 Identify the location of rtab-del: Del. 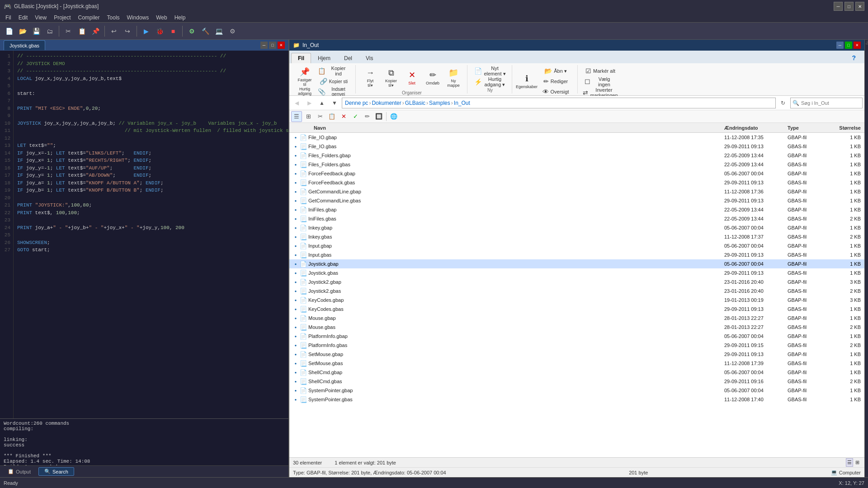
(348, 58).